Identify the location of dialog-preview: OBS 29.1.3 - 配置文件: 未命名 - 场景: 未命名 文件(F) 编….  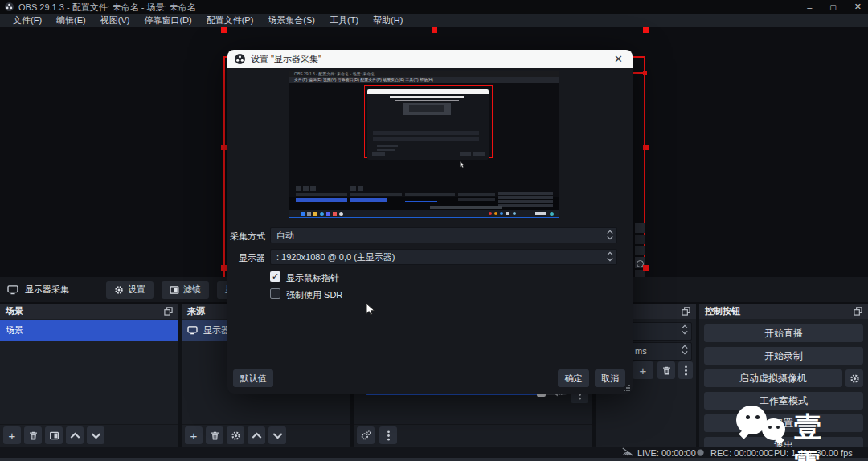
(424, 145).